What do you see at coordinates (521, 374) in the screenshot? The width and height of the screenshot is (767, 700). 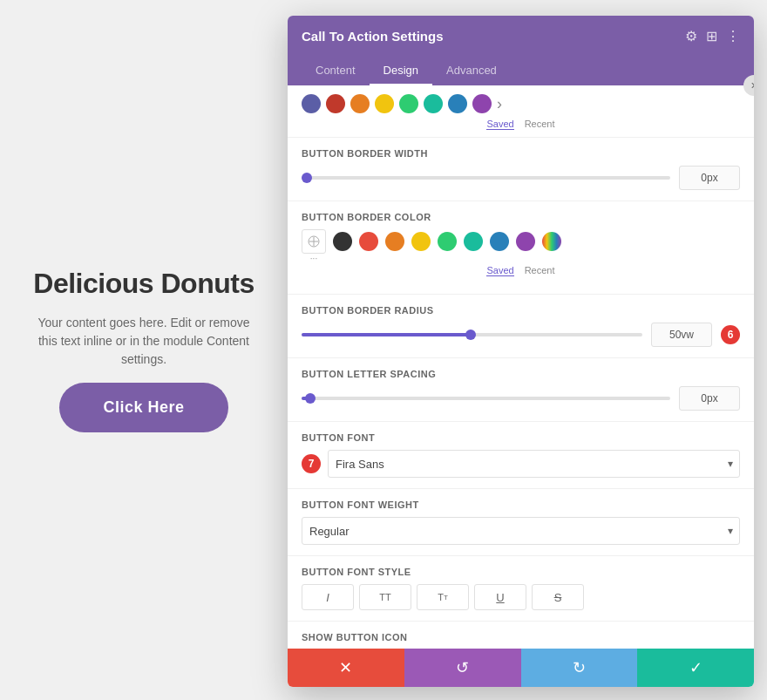 I see `letter-spacing-label: Button Letter Spacing` at bounding box center [521, 374].